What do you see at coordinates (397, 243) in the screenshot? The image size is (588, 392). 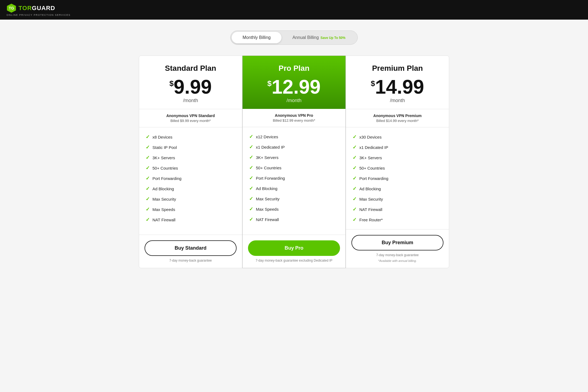 I see `buy-premium-button: Buy Premium` at bounding box center [397, 243].